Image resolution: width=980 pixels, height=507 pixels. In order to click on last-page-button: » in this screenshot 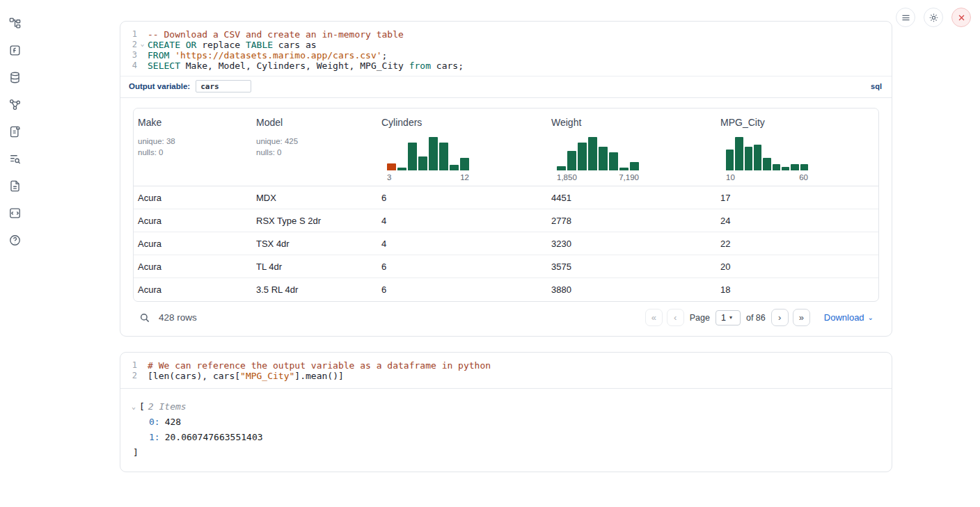, I will do `click(802, 317)`.